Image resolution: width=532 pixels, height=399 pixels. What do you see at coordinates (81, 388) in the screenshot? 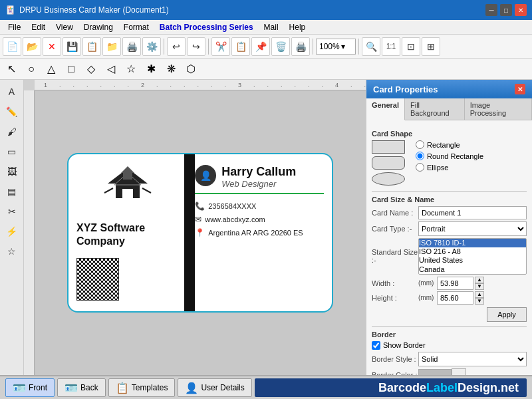
I see `back-button: 🪪 Back` at bounding box center [81, 388].